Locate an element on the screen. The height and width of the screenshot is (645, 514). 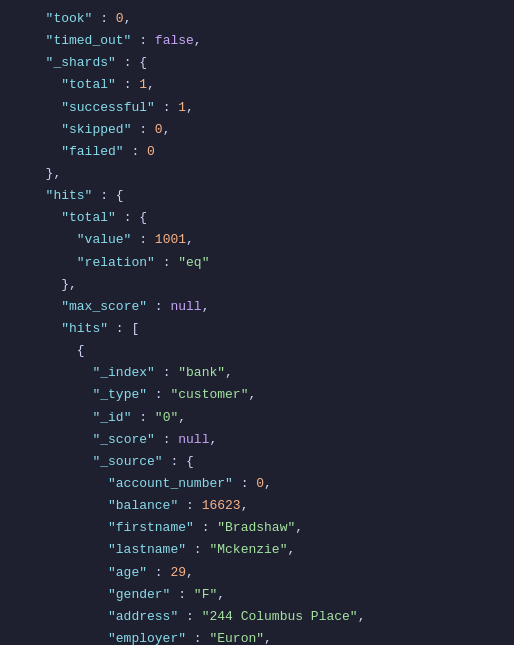
code-line: "skipped" : 0, is located at coordinates (257, 130).